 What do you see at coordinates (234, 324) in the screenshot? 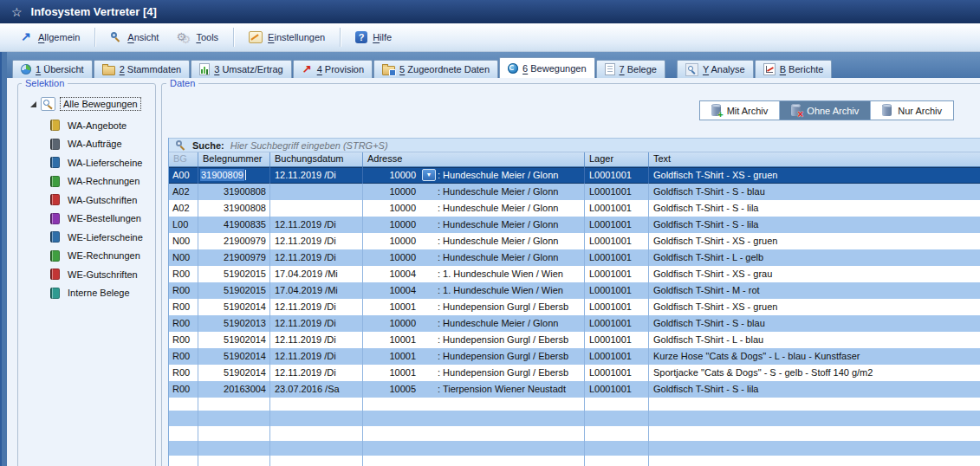
I see `cell-belegnummer: 51902013` at bounding box center [234, 324].